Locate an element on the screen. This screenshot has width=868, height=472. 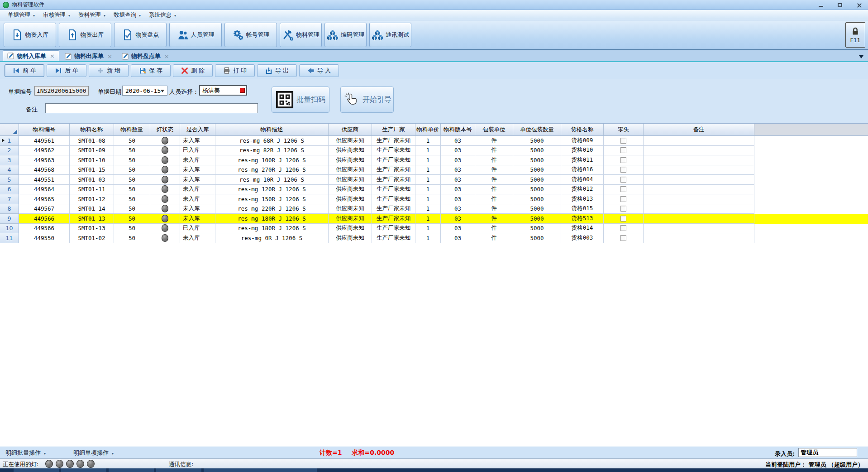
table-cell: 449568 is located at coordinates (44, 170).